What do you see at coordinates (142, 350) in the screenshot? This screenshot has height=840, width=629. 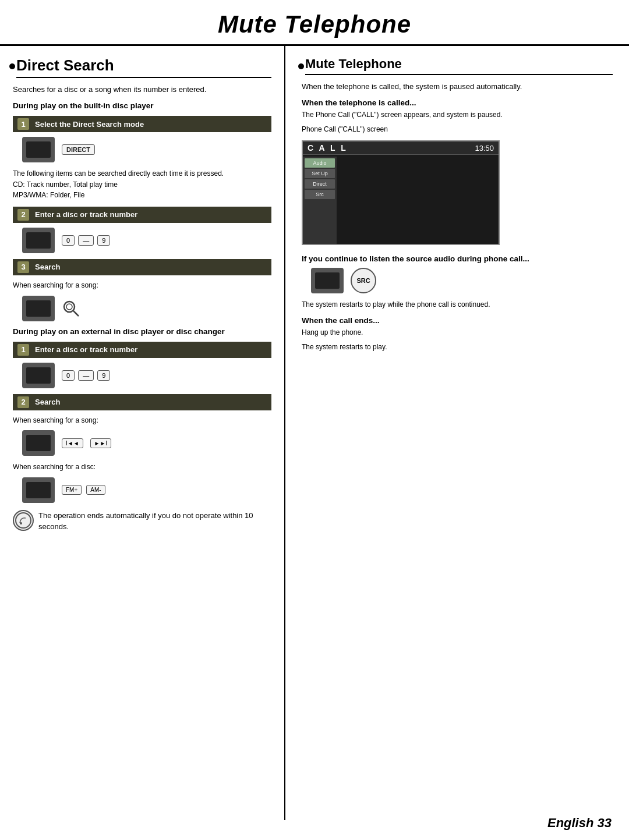 I see `step4-header: 1 Enter a disc or track number` at bounding box center [142, 350].